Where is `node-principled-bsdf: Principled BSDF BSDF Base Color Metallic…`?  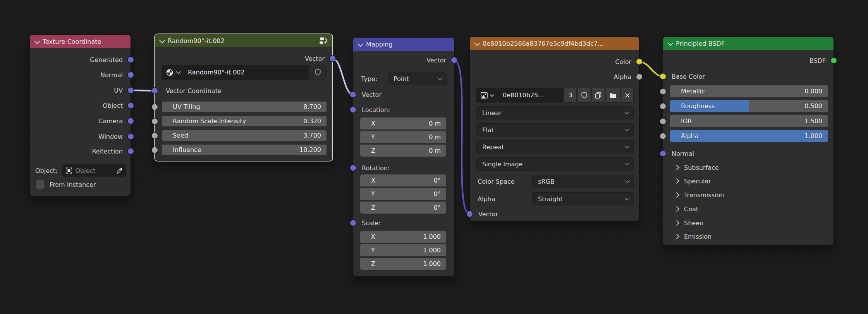
node-principled-bsdf: Principled BSDF BSDF Base Color Metallic… is located at coordinates (748, 141).